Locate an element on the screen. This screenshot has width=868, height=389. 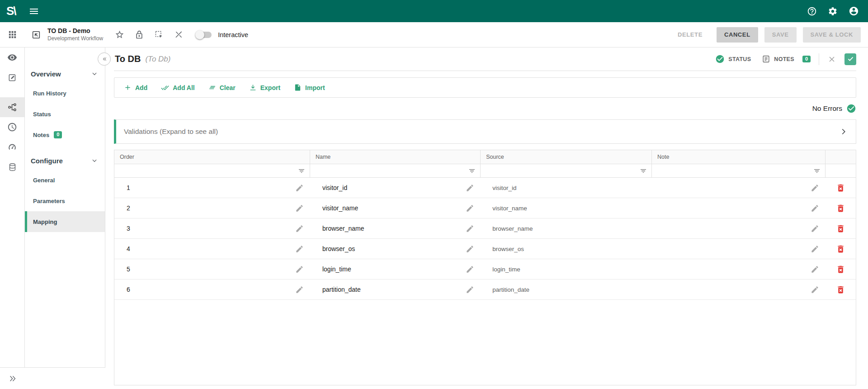
cancel-button: CANCEL is located at coordinates (737, 35).